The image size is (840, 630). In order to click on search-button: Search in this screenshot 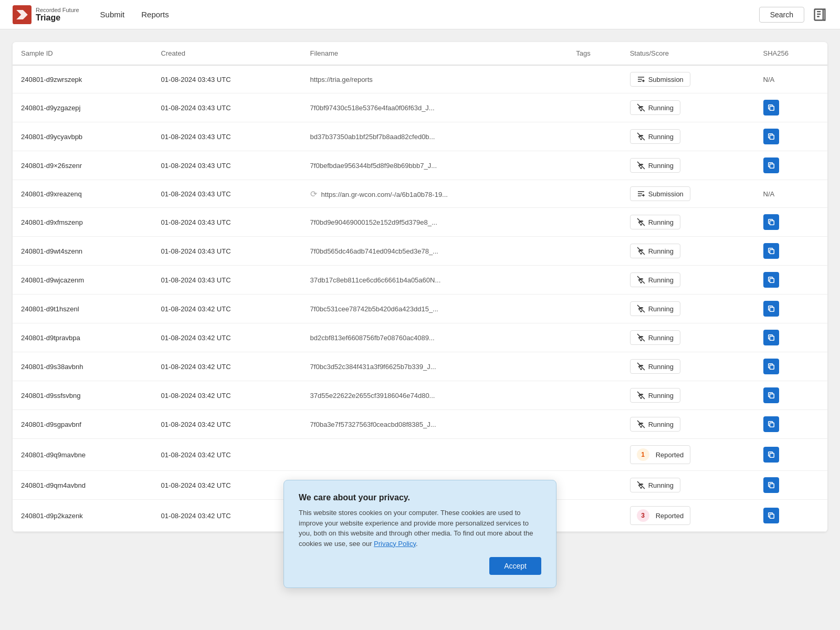, I will do `click(782, 15)`.